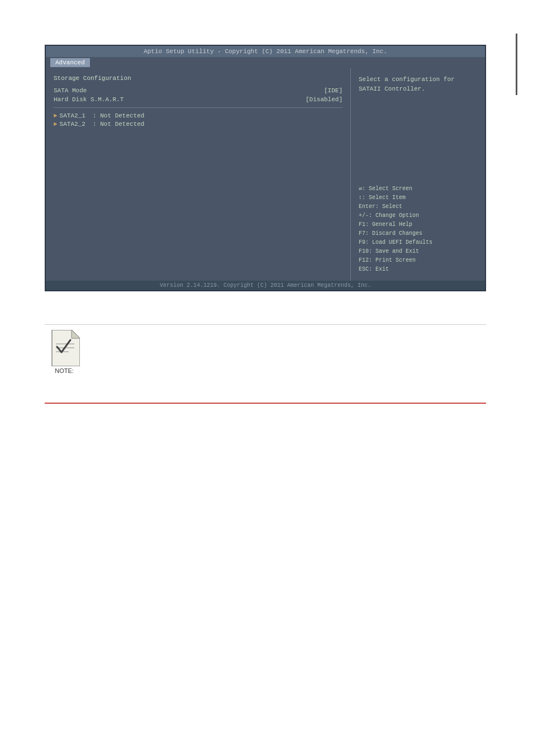 Image resolution: width=533 pixels, height=756 pixels. I want to click on key-select-screen: ⇄: Select Screen, so click(418, 189).